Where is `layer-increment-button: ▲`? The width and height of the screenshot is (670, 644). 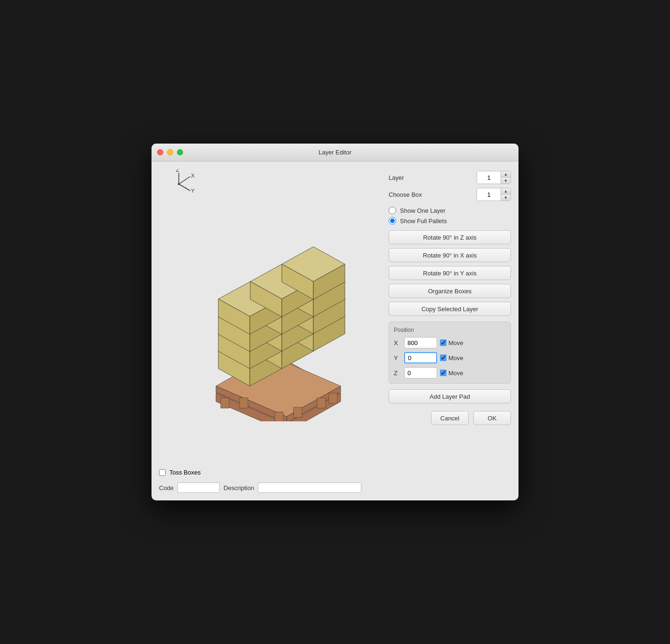
layer-increment-button: ▲ is located at coordinates (506, 174).